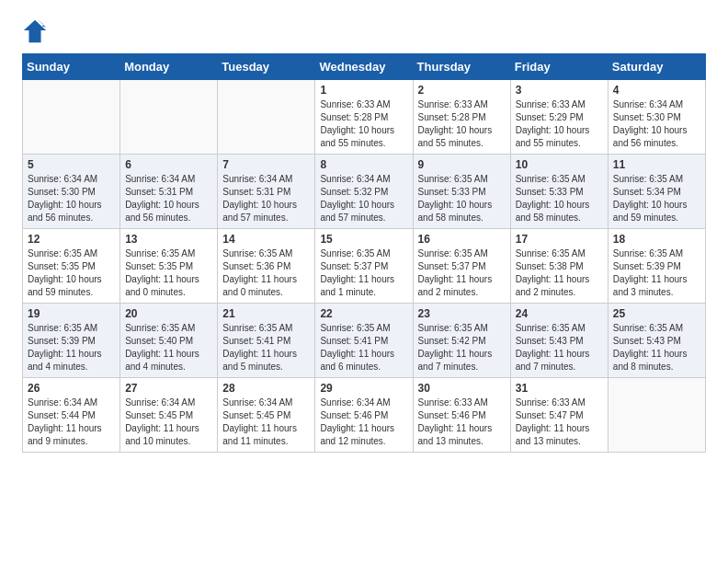 The height and width of the screenshot is (563, 728). I want to click on calendar-cell: 17Sunrise: 6:35 AM Sunset: 5:38 PM Dayli…, so click(559, 267).